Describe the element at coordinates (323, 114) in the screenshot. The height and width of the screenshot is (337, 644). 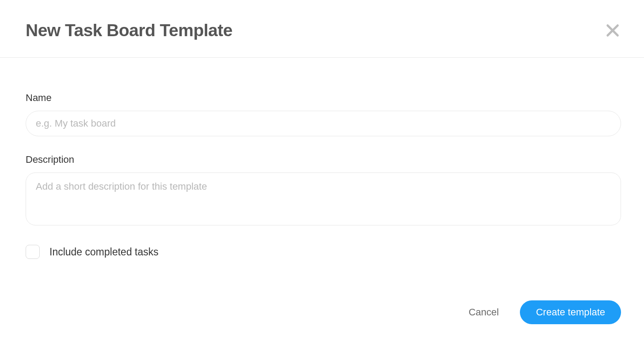
I see `name-field-group: Name` at that location.